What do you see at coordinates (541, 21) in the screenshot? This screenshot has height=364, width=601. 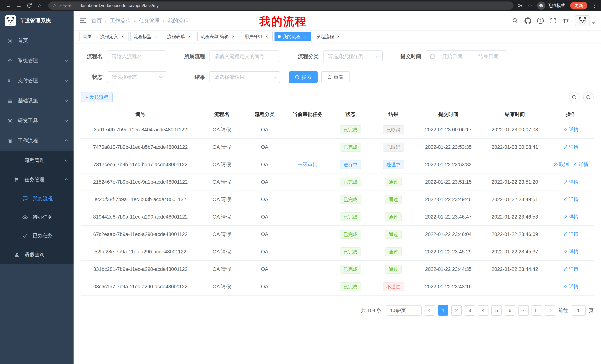 I see `help-icon: ?` at bounding box center [541, 21].